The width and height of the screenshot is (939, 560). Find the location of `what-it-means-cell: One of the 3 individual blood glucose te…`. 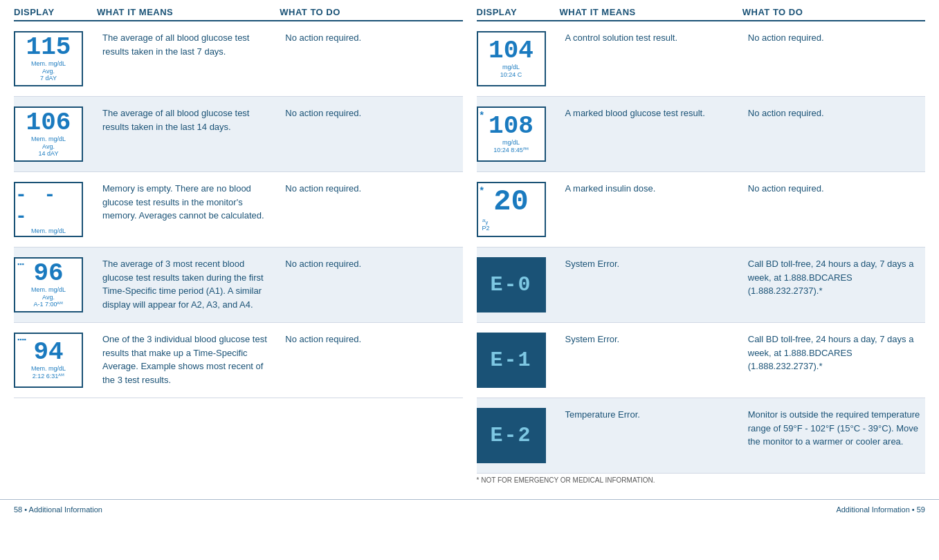

what-it-means-cell: One of the 3 individual blood glucose te… is located at coordinates (188, 360).